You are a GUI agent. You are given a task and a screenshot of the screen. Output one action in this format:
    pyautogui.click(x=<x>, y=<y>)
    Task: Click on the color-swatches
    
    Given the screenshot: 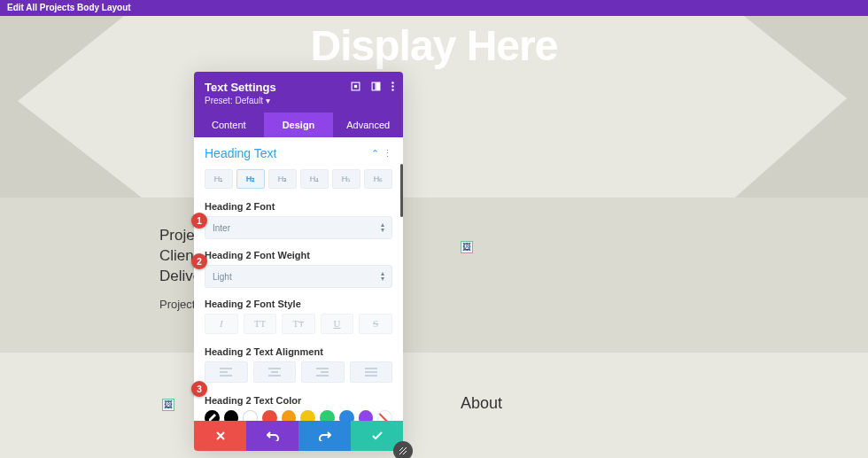 What is the action you would take?
    pyautogui.click(x=298, y=415)
    